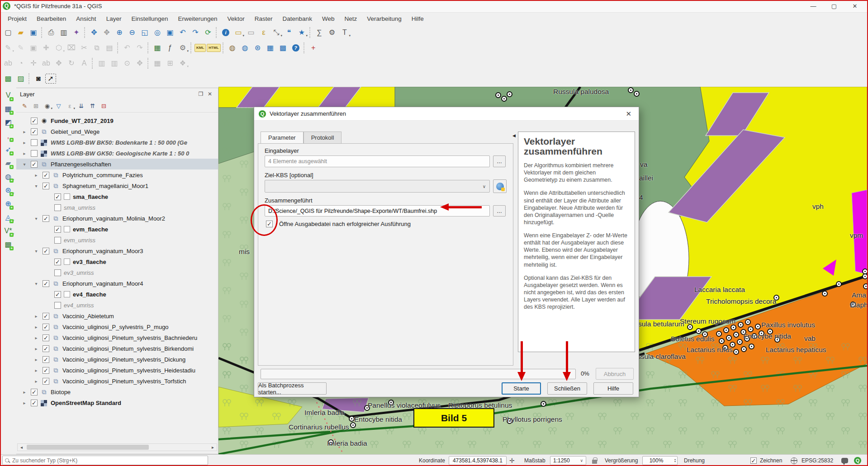 The width and height of the screenshot is (868, 466). What do you see at coordinates (264, 19) in the screenshot?
I see `menu-raster: Raster` at bounding box center [264, 19].